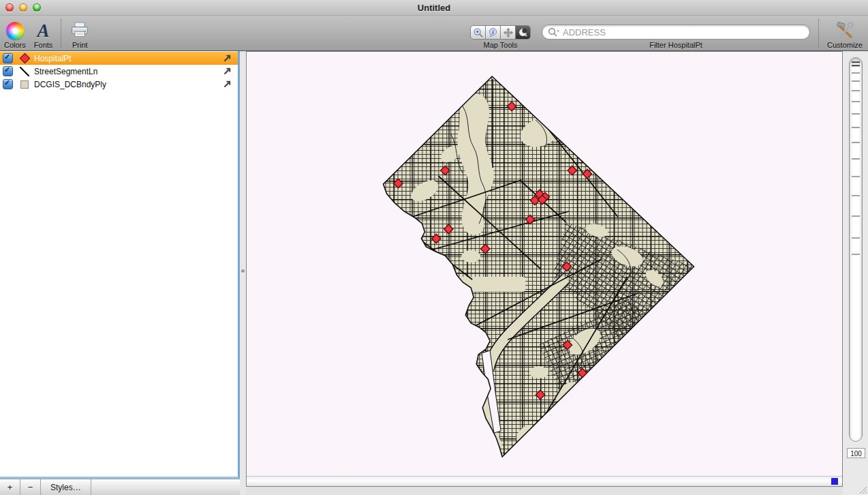  I want to click on colors-button: Colors, so click(15, 35).